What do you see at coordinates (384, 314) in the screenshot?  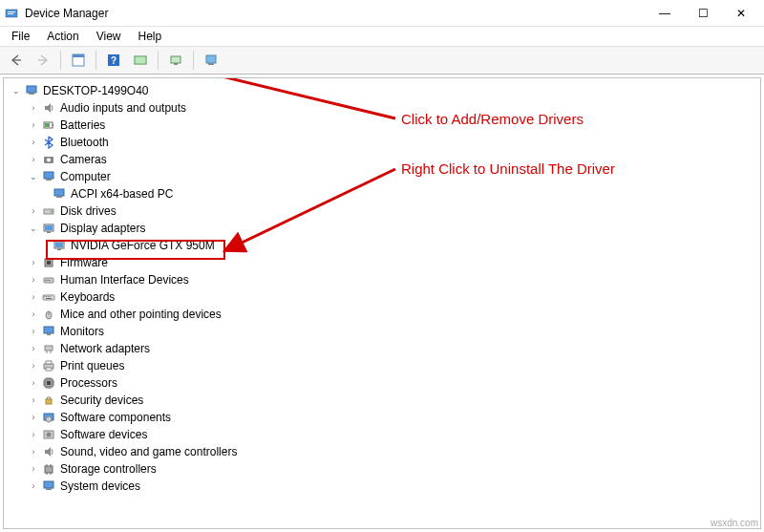 I see `tree-item-mice: › Mice and other pointing devices` at bounding box center [384, 314].